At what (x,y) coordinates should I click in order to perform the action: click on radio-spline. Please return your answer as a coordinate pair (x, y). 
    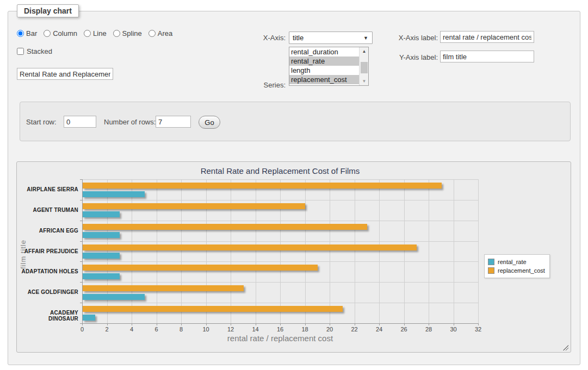
    Looking at the image, I should click on (116, 34).